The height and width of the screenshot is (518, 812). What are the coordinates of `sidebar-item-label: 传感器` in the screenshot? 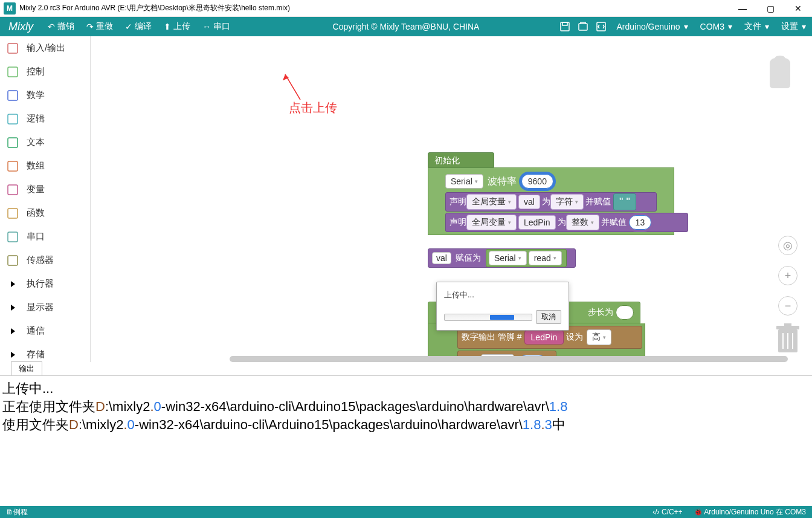 It's located at (40, 260).